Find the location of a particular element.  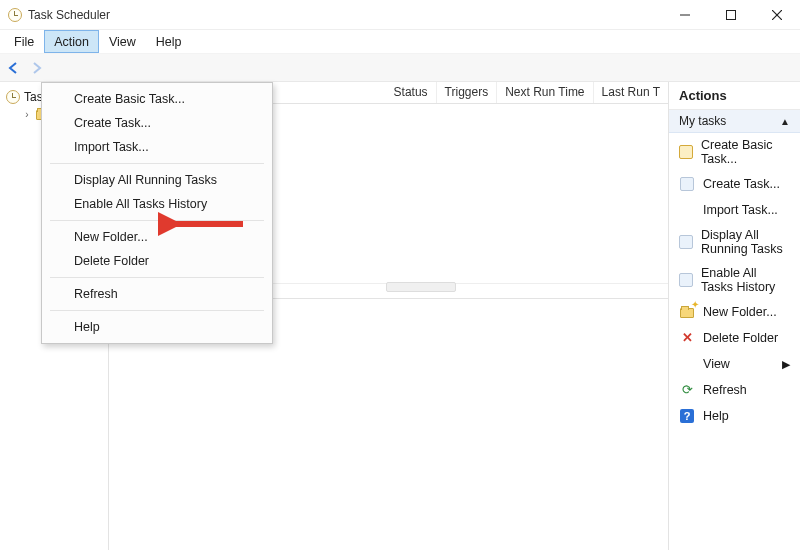

col-last-run: Last Run T is located at coordinates (631, 92).